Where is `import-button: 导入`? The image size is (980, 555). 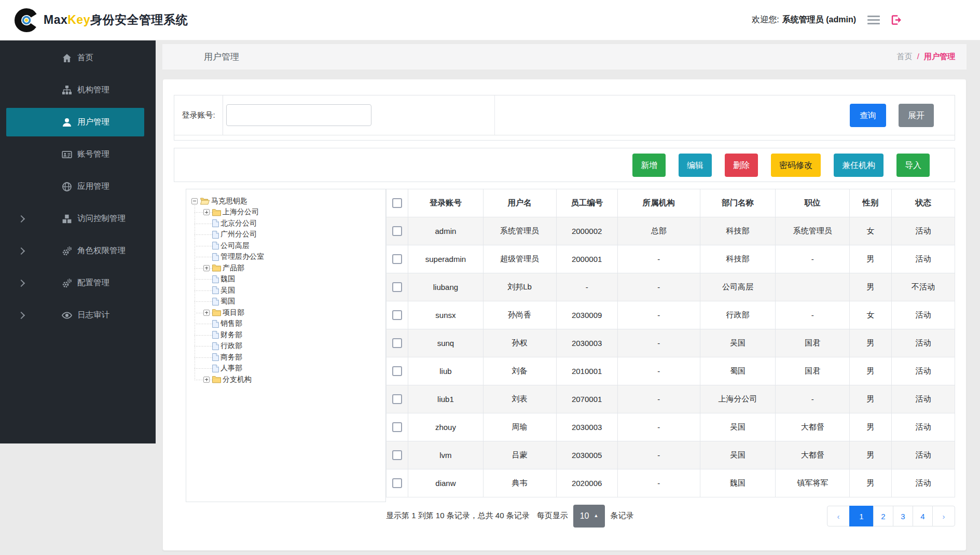 import-button: 导入 is located at coordinates (913, 165).